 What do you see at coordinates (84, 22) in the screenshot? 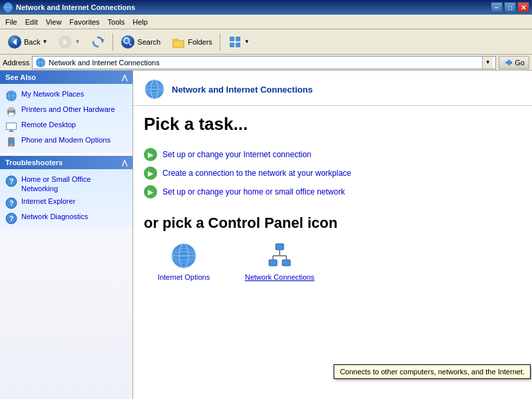
I see `menu-favorites: Favorites` at bounding box center [84, 22].